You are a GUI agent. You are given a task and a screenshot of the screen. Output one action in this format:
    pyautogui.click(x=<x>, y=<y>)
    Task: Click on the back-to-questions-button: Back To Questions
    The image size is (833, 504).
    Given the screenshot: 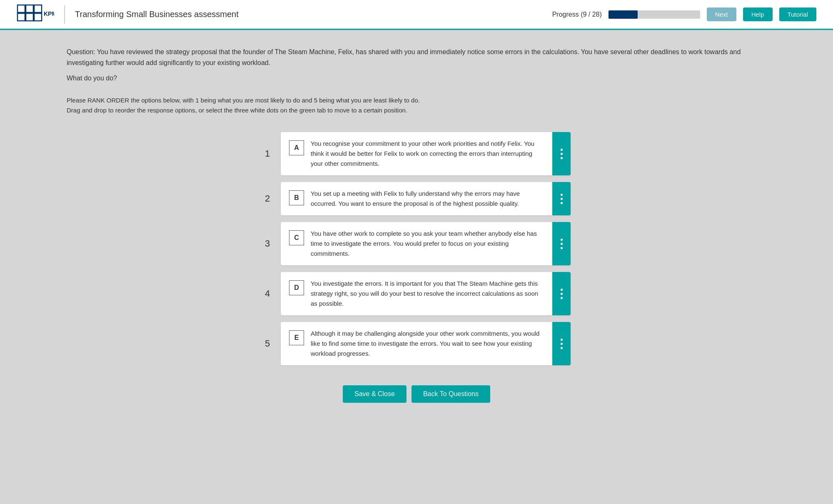 What is the action you would take?
    pyautogui.click(x=451, y=394)
    